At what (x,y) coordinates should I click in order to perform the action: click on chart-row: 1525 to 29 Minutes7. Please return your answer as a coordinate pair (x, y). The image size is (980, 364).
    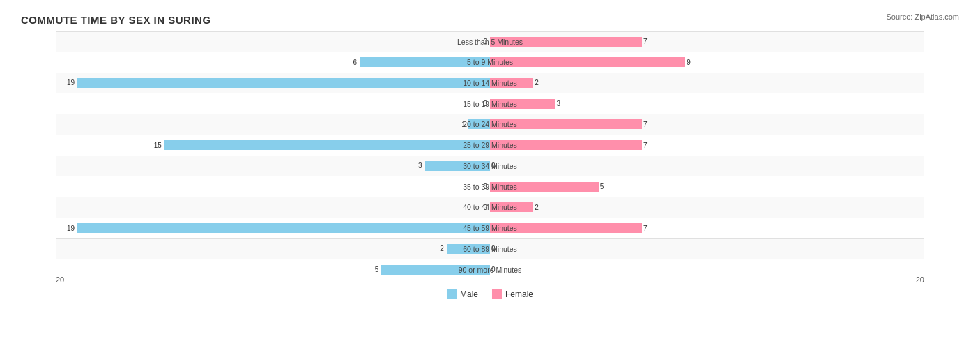
    Looking at the image, I should click on (490, 146).